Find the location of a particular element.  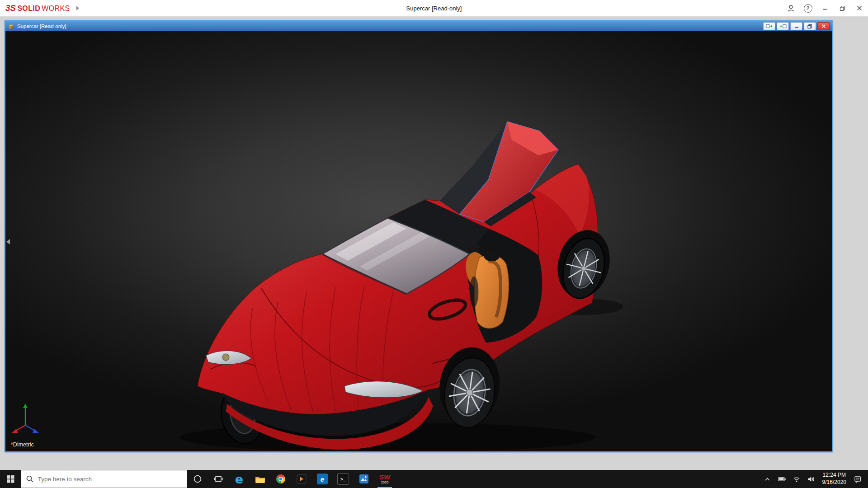

clock-time: 12:24 PM is located at coordinates (835, 475).